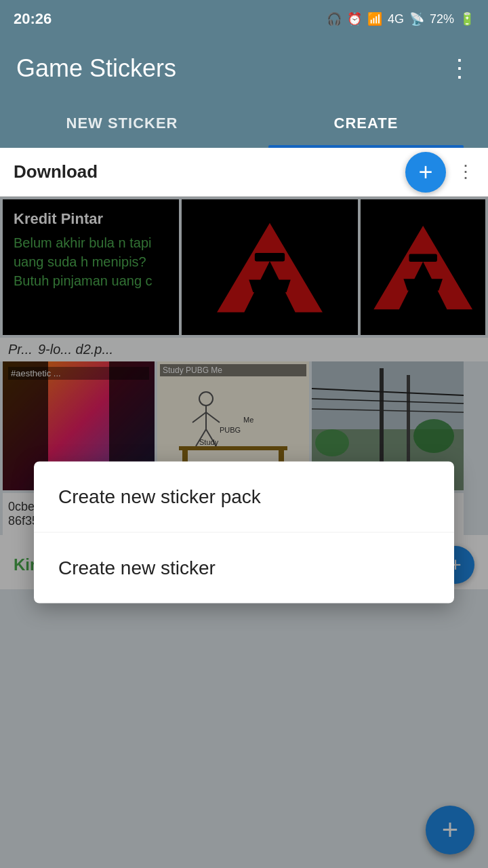  Describe the element at coordinates (396, 19) in the screenshot. I see `network-label: 4G` at that location.